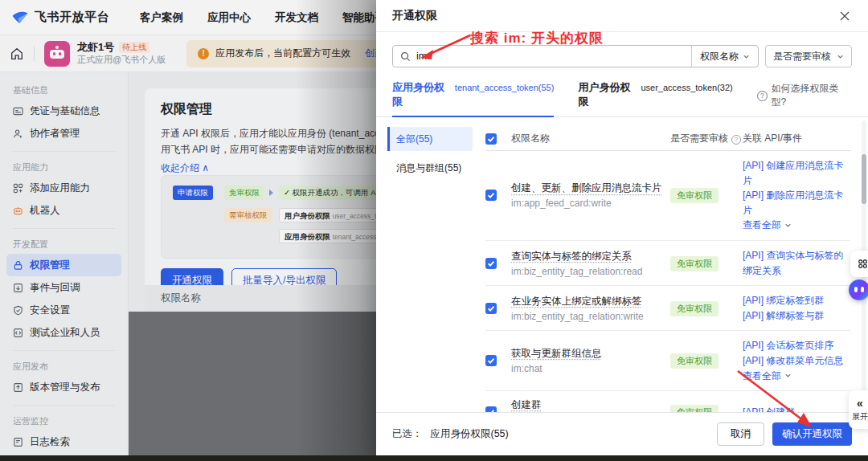  What do you see at coordinates (248, 215) in the screenshot?
I see `flow-review-chip: 需审核权限` at bounding box center [248, 215].